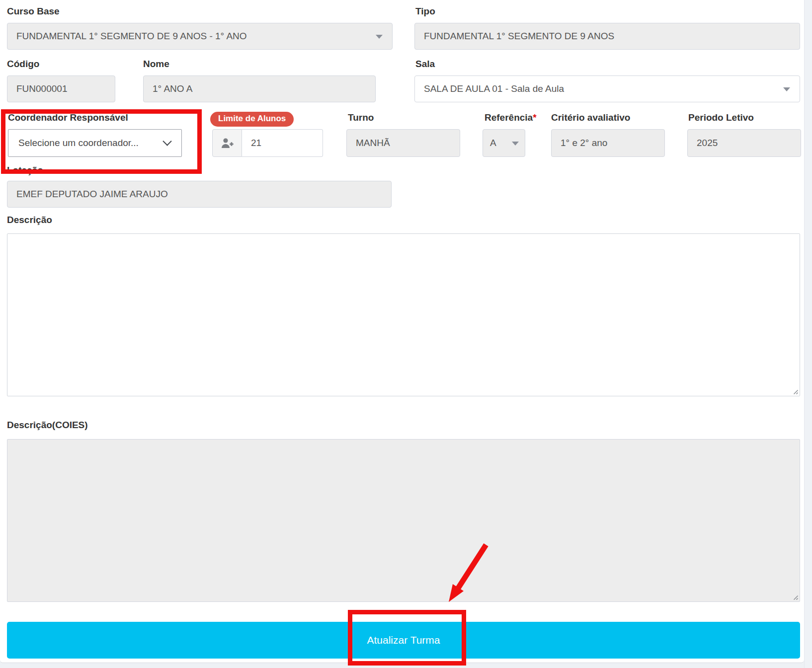 The image size is (812, 668). What do you see at coordinates (167, 141) in the screenshot?
I see `chevron-down-icon` at bounding box center [167, 141].